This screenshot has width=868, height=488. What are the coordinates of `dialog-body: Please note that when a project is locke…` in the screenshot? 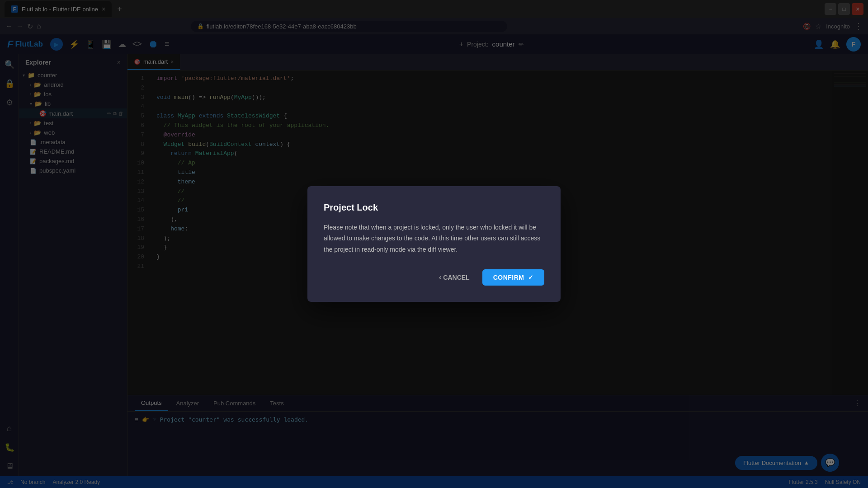 It's located at (434, 239).